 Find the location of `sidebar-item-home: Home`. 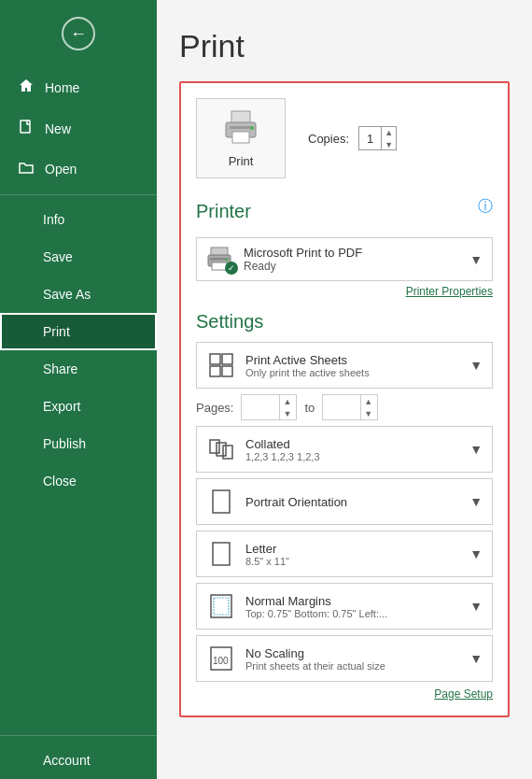

sidebar-item-home: Home is located at coordinates (78, 88).